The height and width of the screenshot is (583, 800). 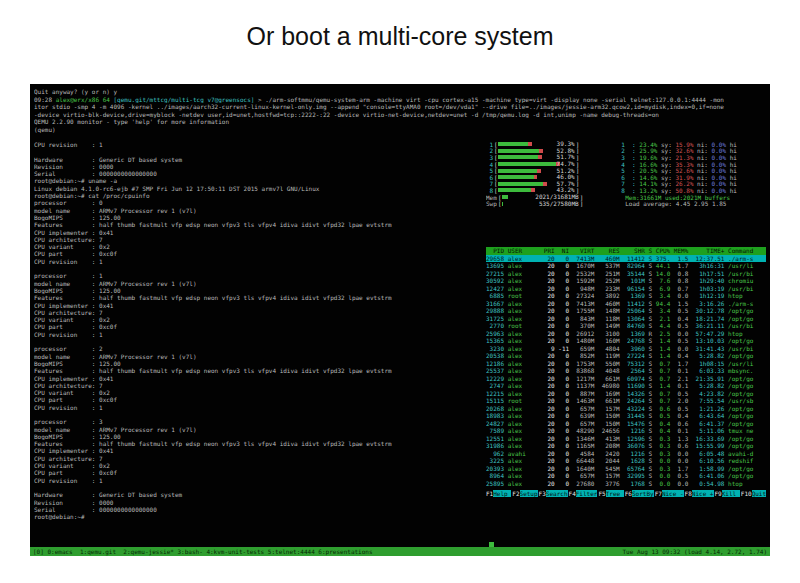 I want to click on process-row: 3230 alex 9 -11 659M 4804 3960 S 1.4 0.0…, so click(x=626, y=349).